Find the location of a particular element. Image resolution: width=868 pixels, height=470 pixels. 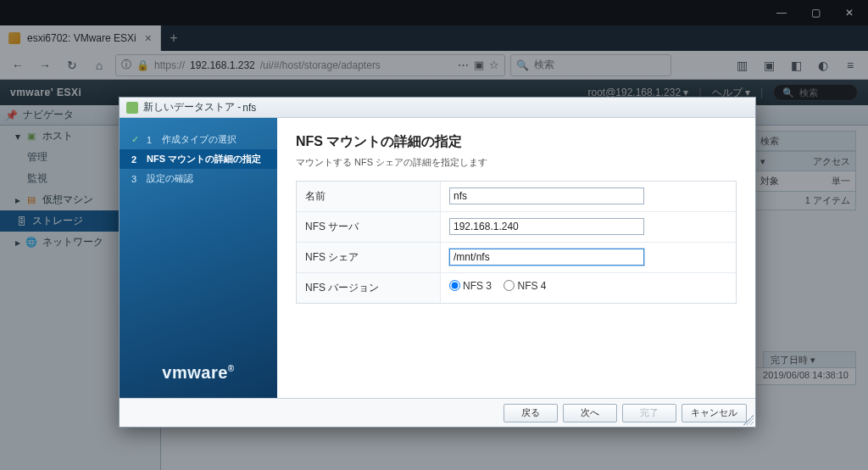

sidebar-item-label: ホスト is located at coordinates (58, 136).